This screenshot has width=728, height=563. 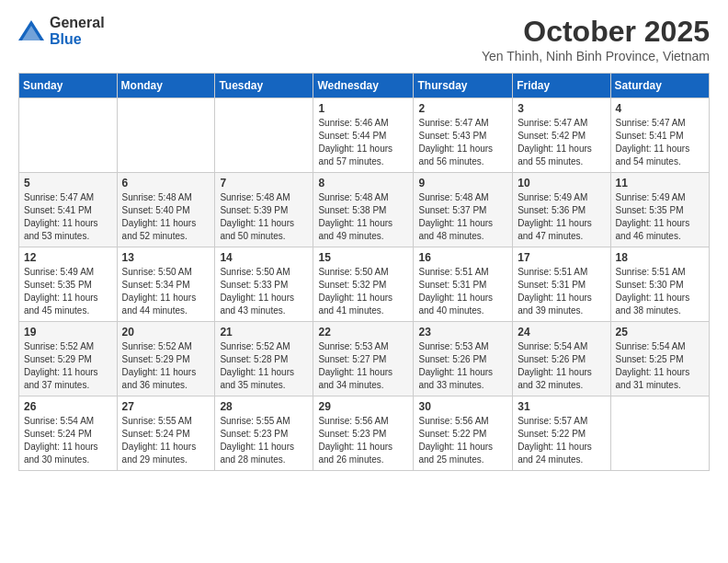 What do you see at coordinates (463, 143) in the screenshot?
I see `day-info: Sunrise: 5:47 AM Sunset: 5:43 PM Dayligh…` at bounding box center [463, 143].